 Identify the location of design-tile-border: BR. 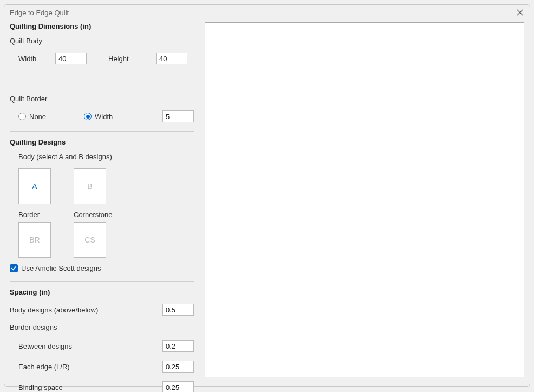
(35, 240).